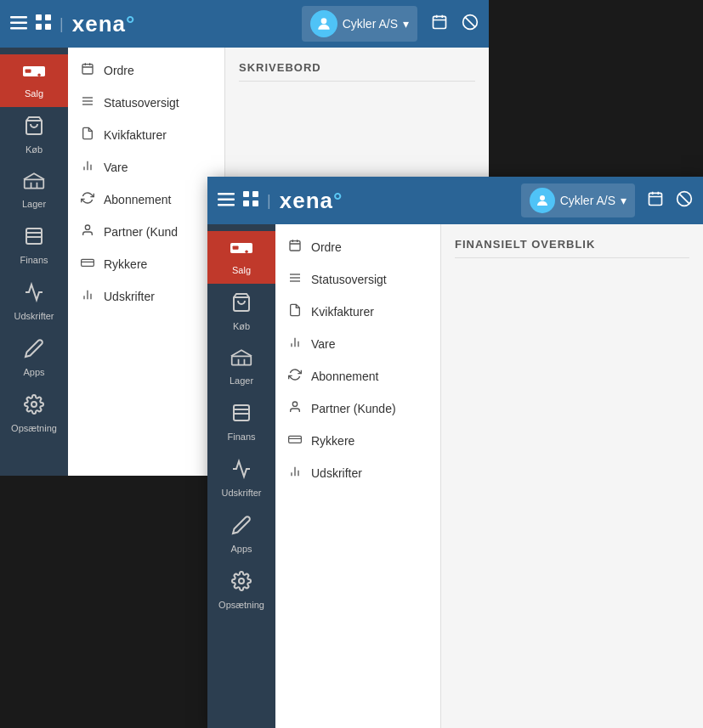 Image resolution: width=703 pixels, height=728 pixels. I want to click on dropdown-arrow-front: ▾, so click(624, 200).